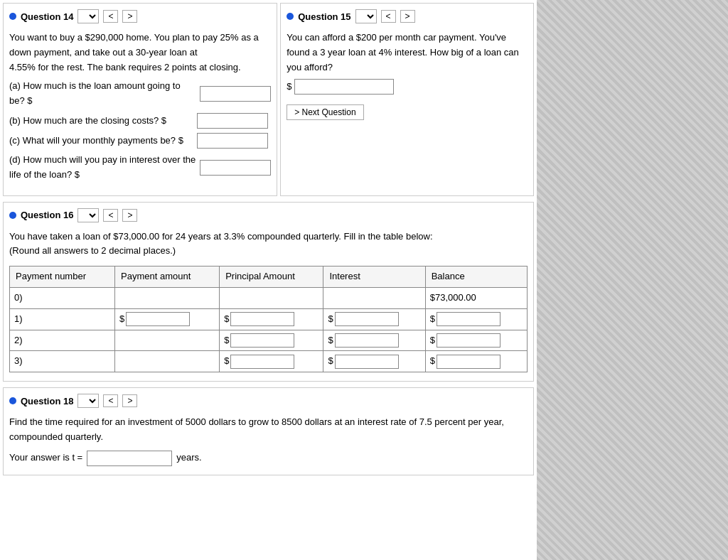 The width and height of the screenshot is (728, 560). I want to click on q14-part-b-row: (b) How much are the closing costs? $, so click(140, 121).